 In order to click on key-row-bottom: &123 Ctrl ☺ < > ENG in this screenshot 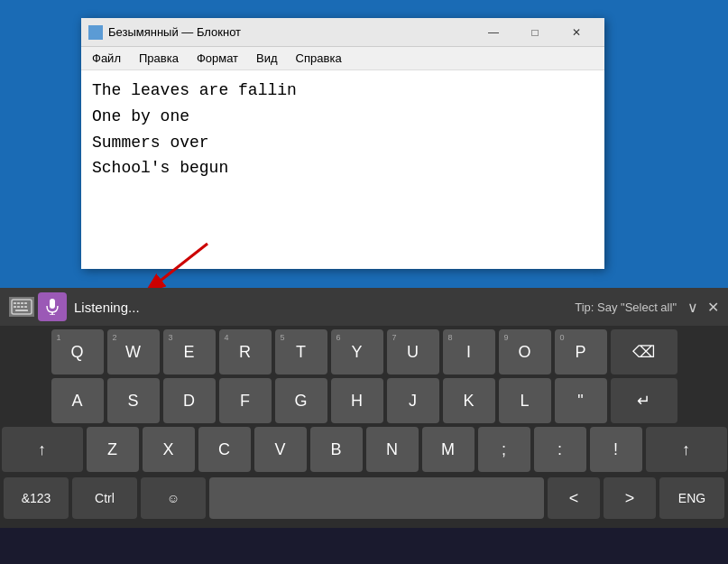, I will do `click(364, 500)`.